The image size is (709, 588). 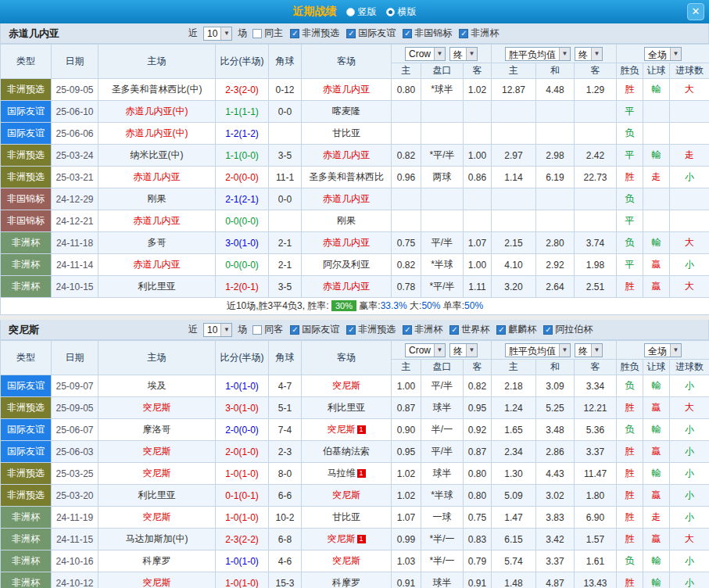 What do you see at coordinates (342, 473) in the screenshot?
I see `away-team-name: 马拉维` at bounding box center [342, 473].